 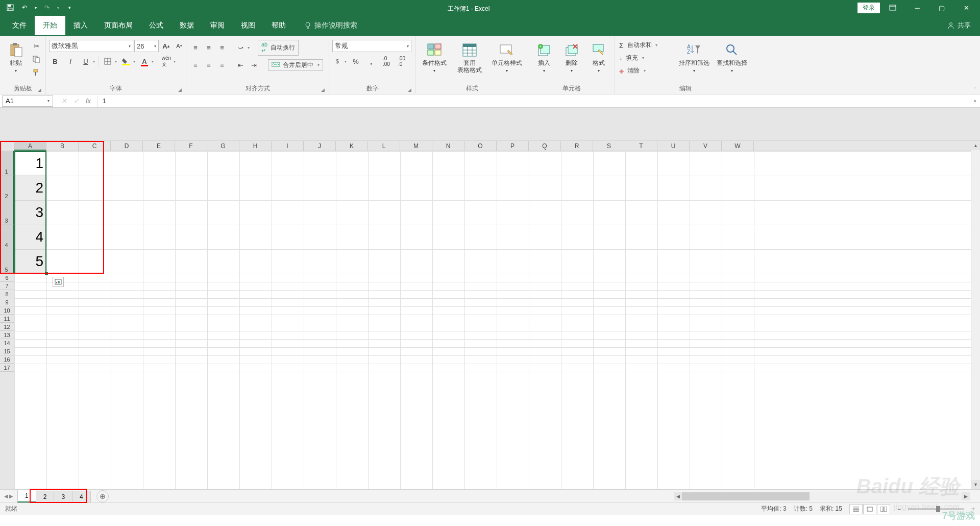 I want to click on undo-dropdown-icon: ▾, so click(x=36, y=8).